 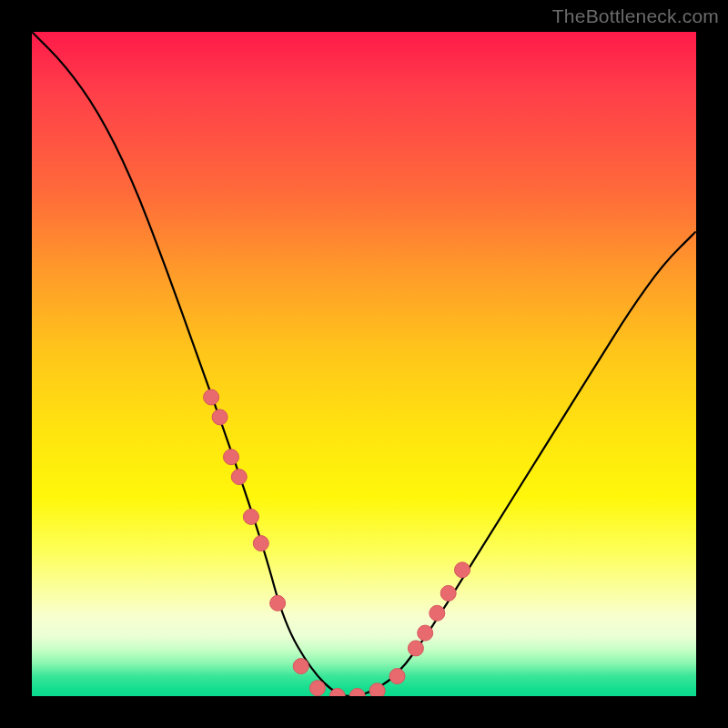 What do you see at coordinates (635, 16) in the screenshot?
I see `watermark-text: TheBottleneck.com` at bounding box center [635, 16].